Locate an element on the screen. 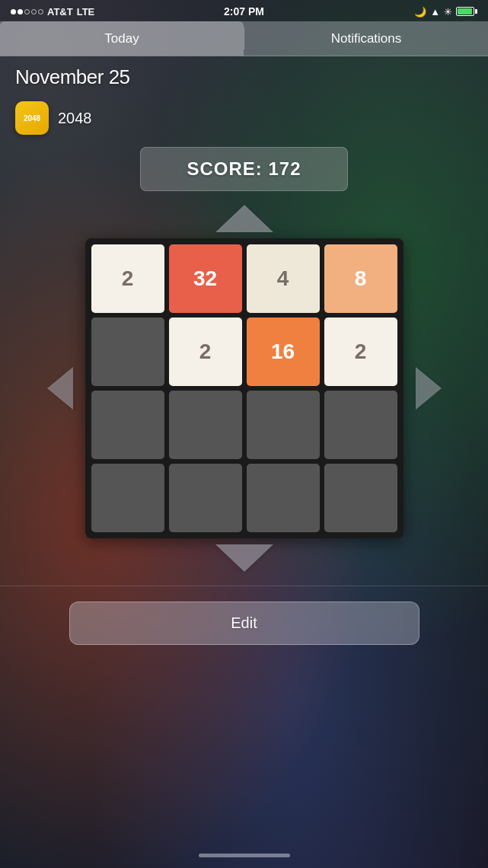  date-header: November 25 is located at coordinates (244, 76).